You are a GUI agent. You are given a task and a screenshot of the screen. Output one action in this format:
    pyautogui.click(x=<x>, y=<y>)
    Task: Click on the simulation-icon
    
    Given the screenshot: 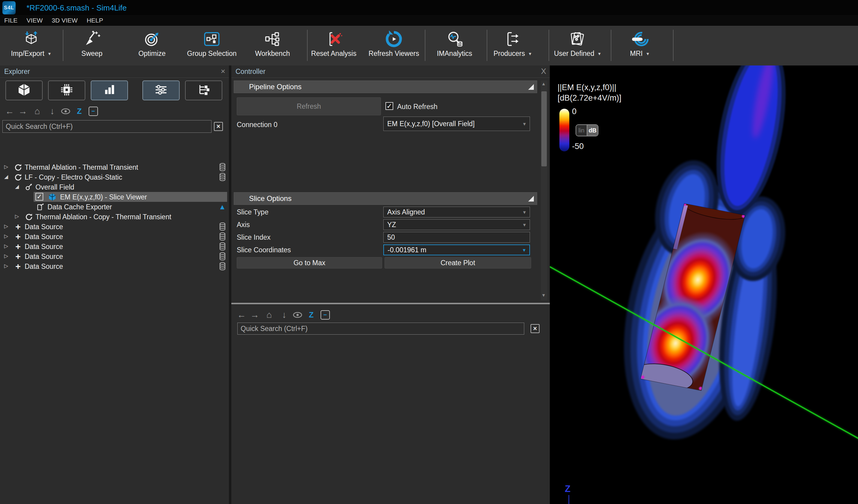 What is the action you would take?
    pyautogui.click(x=18, y=177)
    